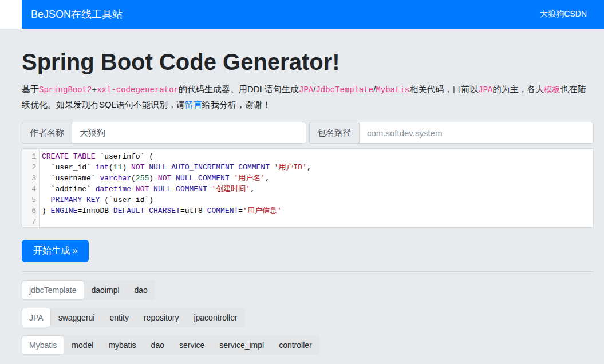 Image resolution: width=604 pixels, height=364 pixels. I want to click on intro-segment: 给我分析，谢谢！, so click(236, 104).